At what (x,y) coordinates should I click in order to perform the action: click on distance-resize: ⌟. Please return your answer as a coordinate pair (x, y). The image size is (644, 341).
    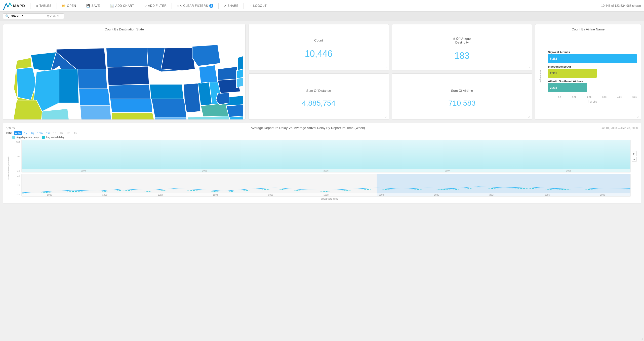
    Looking at the image, I should click on (386, 116).